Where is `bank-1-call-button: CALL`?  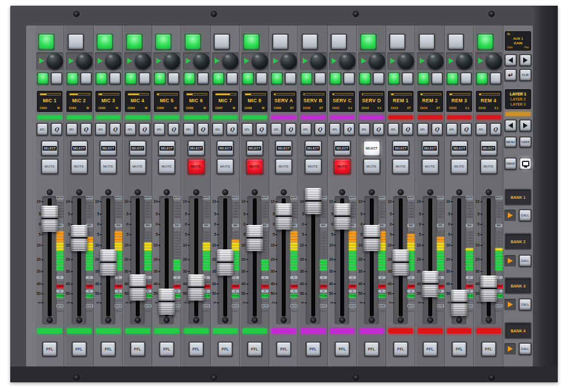 bank-1-call-button: CALL is located at coordinates (525, 215).